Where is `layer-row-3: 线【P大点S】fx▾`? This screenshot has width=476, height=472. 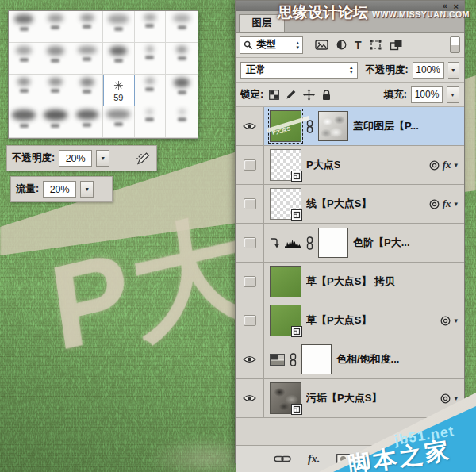
layer-row-3: 线【P大点S】fx▾ is located at coordinates (350, 205).